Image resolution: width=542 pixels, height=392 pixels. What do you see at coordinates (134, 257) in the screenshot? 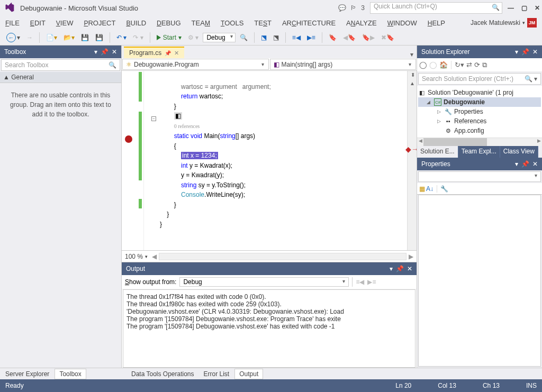
I see `zoom-level-dropdown: 100 %` at bounding box center [134, 257].